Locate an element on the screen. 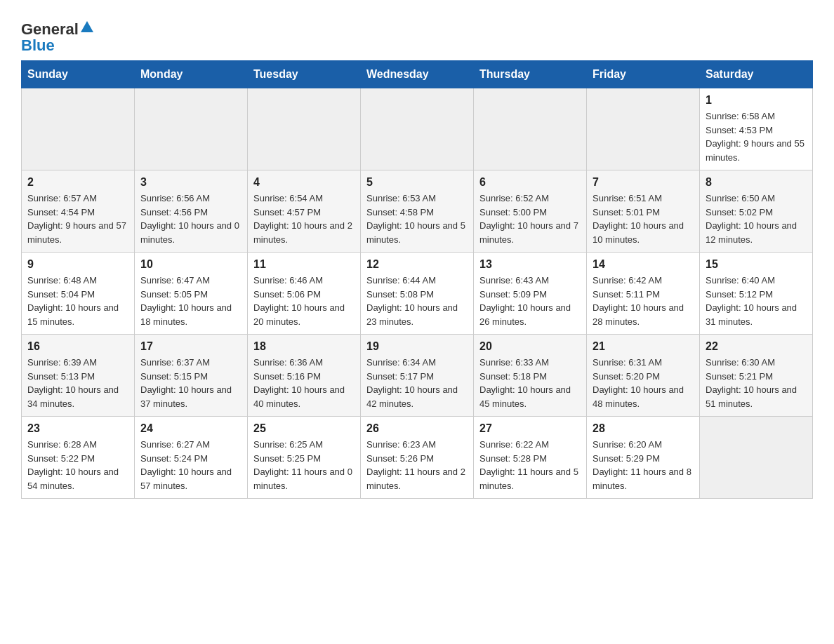  calendar-cell: 25Sunrise: 6:25 AMSunset: 5:25 PMDayligh… is located at coordinates (305, 457).